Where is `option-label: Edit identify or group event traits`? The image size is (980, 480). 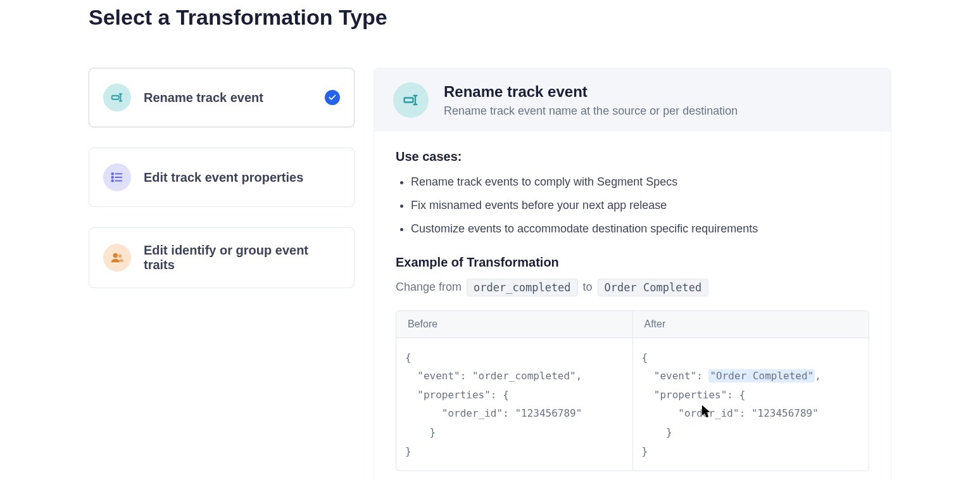 option-label: Edit identify or group event traits is located at coordinates (242, 258).